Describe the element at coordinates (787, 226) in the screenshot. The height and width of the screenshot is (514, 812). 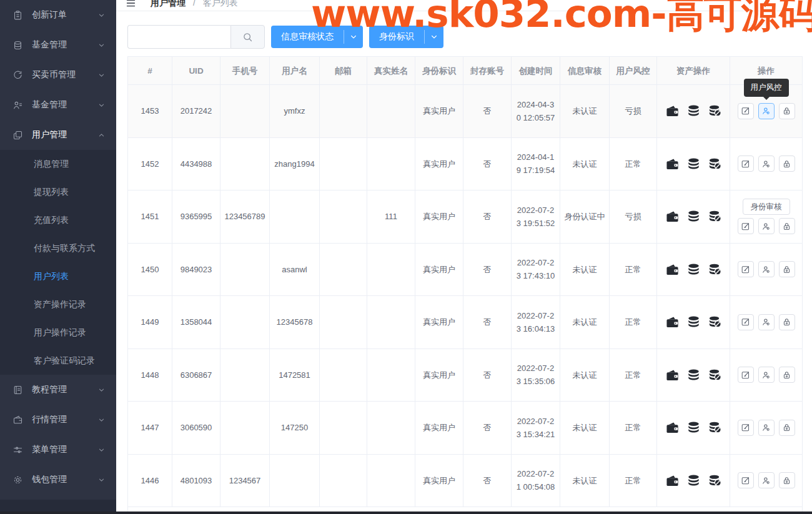
I see `lock-icon` at that location.